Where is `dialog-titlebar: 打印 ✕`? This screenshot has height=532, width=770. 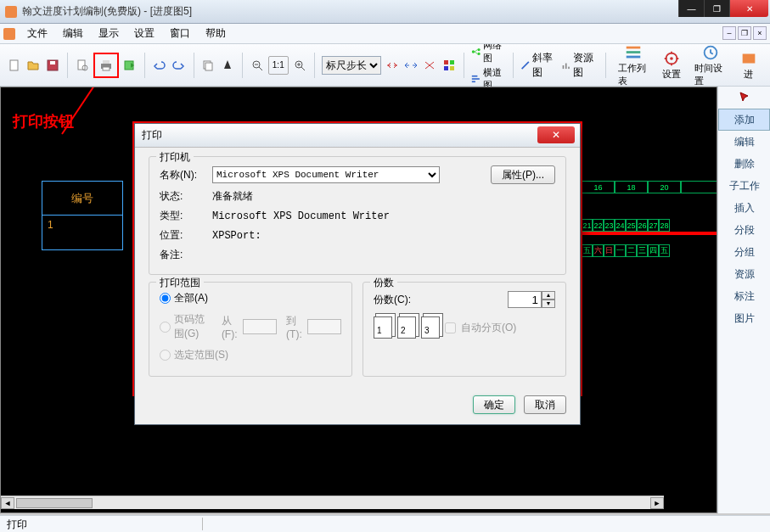 dialog-titlebar: 打印 ✕ is located at coordinates (357, 136).